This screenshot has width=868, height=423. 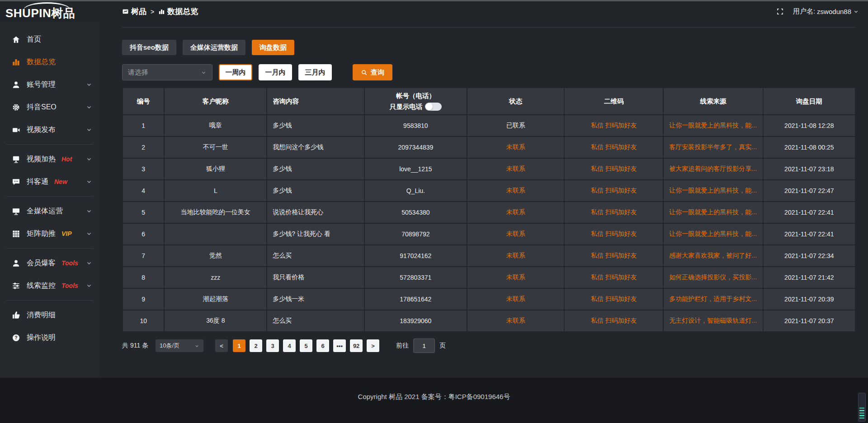 I want to click on sidebar-item-chart: 数据总览, so click(x=50, y=62).